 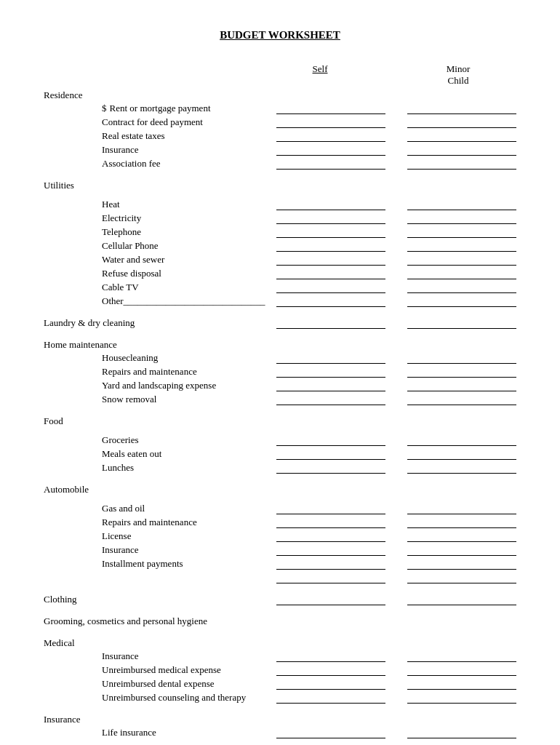 What do you see at coordinates (160, 164) in the screenshot?
I see `row-label: Association fee` at bounding box center [160, 164].